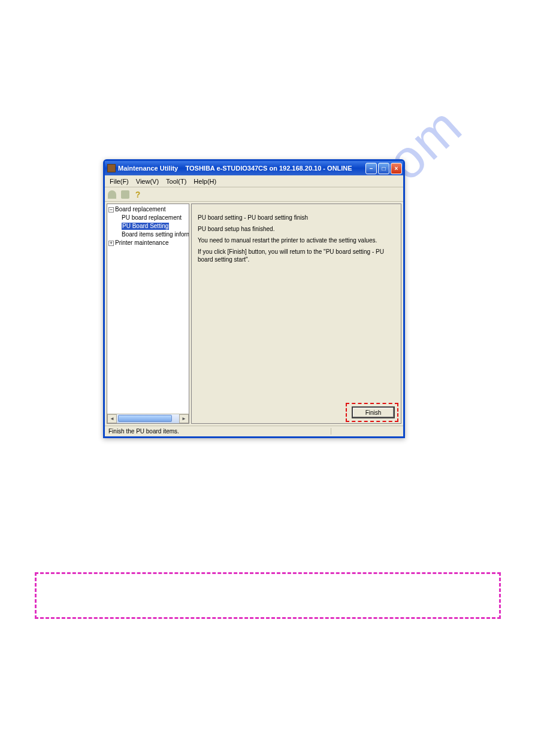 This screenshot has height=756, width=535. I want to click on tree-node-board-replacement: − Board replacement, so click(148, 210).